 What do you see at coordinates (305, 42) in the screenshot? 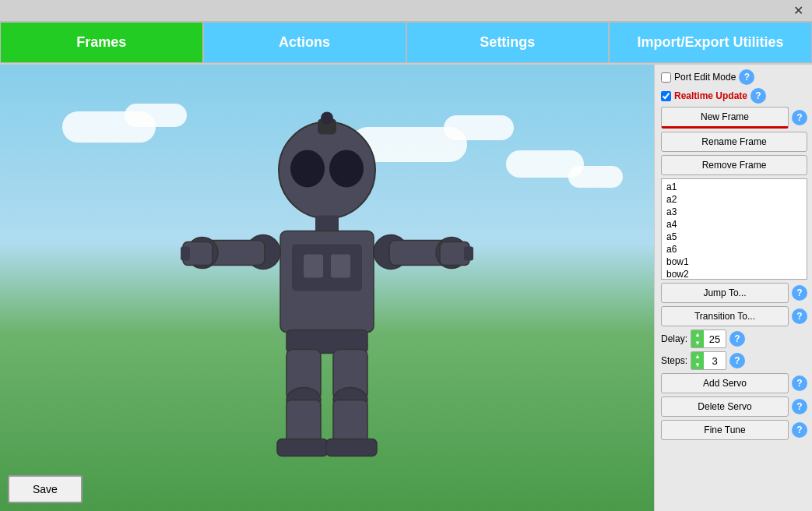
I see `tab-actions: Actions` at bounding box center [305, 42].